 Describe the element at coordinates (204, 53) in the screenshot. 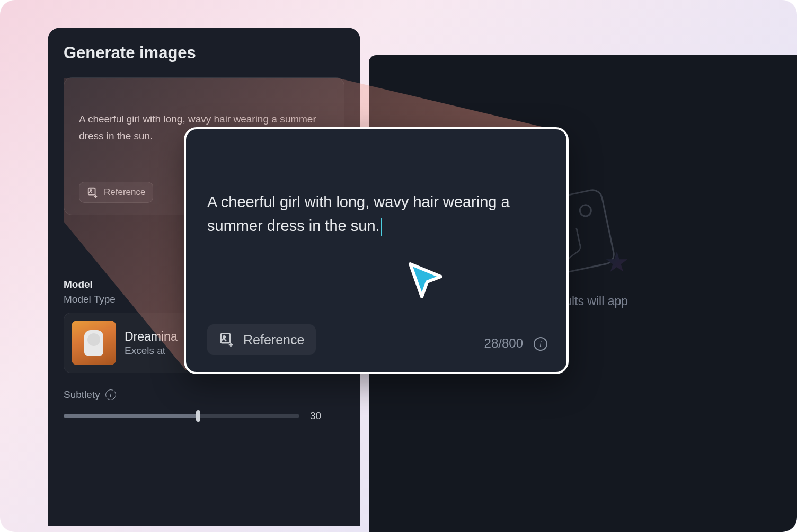

I see `panel-title: Generate images` at that location.